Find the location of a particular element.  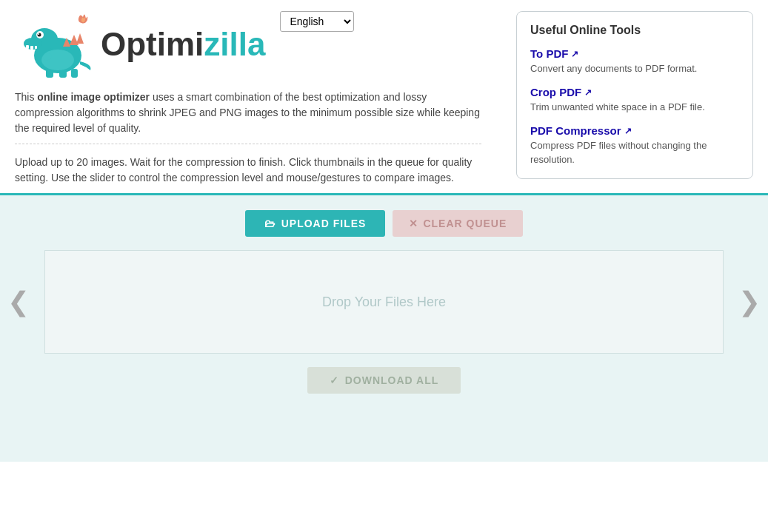

download-all-button: ✓ DOWNLOAD ALL is located at coordinates (384, 380).